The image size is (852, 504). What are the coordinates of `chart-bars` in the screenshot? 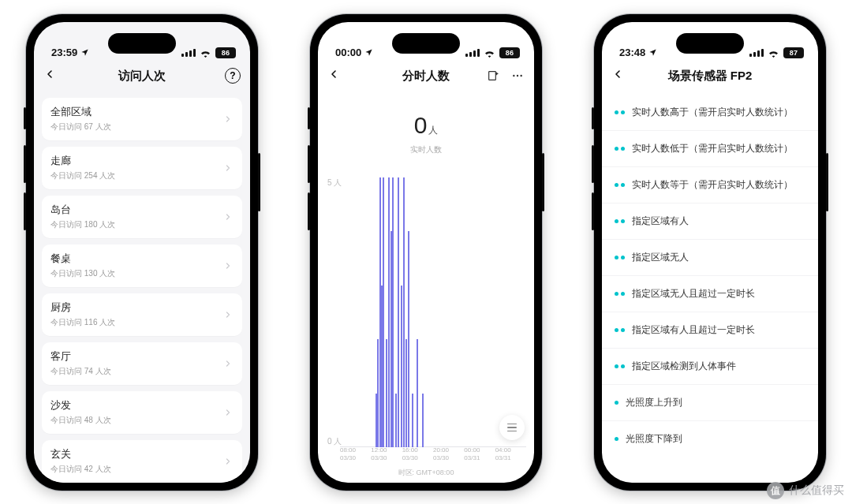 It's located at (433, 312).